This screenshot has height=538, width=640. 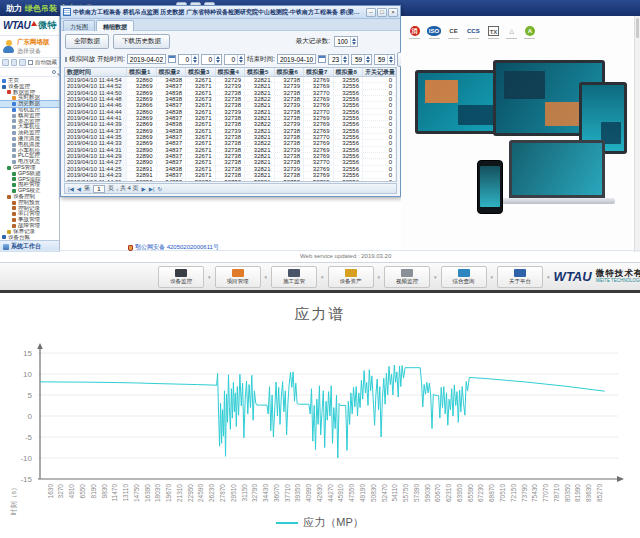 I want to click on cell-timestamp: 2019/04/10 11:44:41, so click(x=96, y=118).